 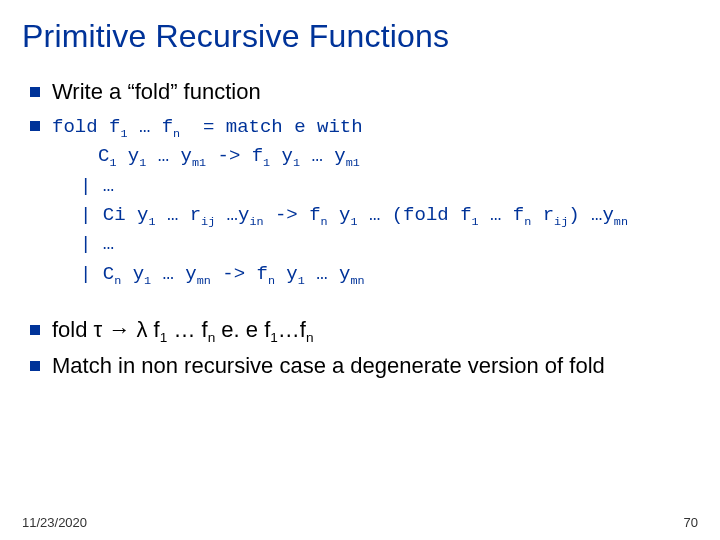 What do you see at coordinates (328, 366) in the screenshot?
I see `bullet-text: Match in non recursive case a degenerate…` at bounding box center [328, 366].